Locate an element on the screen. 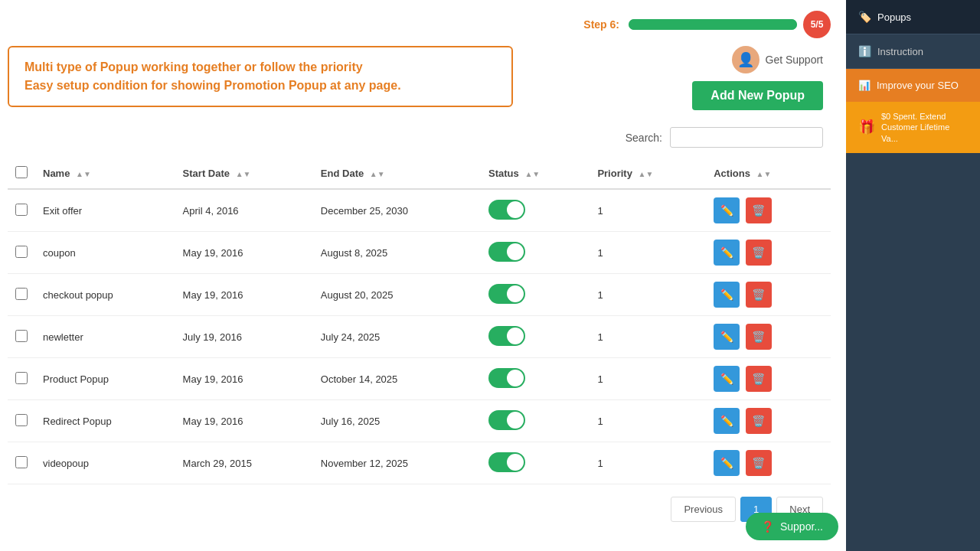 The image size is (980, 551). sort-actions-icon: ▲▼ is located at coordinates (764, 174).